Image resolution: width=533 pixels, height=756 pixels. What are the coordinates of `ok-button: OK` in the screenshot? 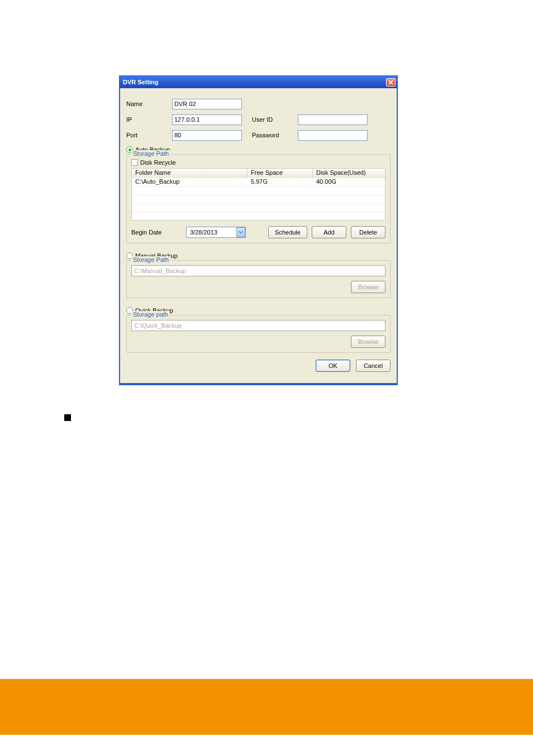 It's located at (333, 366).